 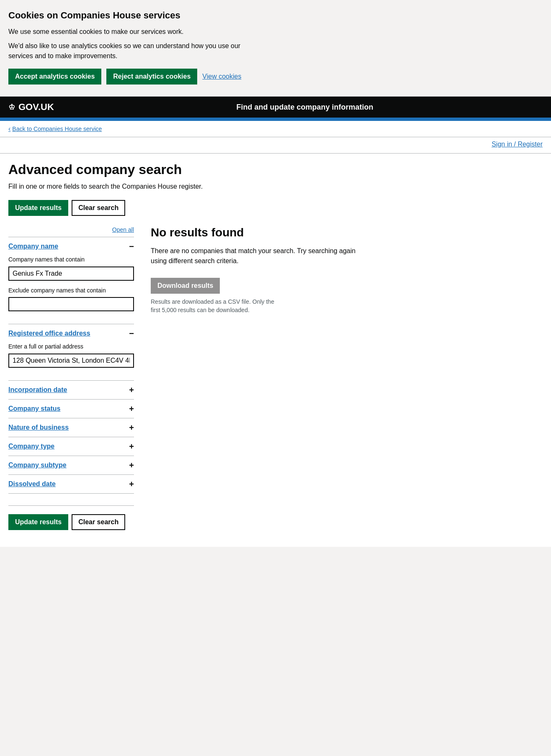 I want to click on accordion-company-subtype: Company subtype +, so click(x=71, y=465).